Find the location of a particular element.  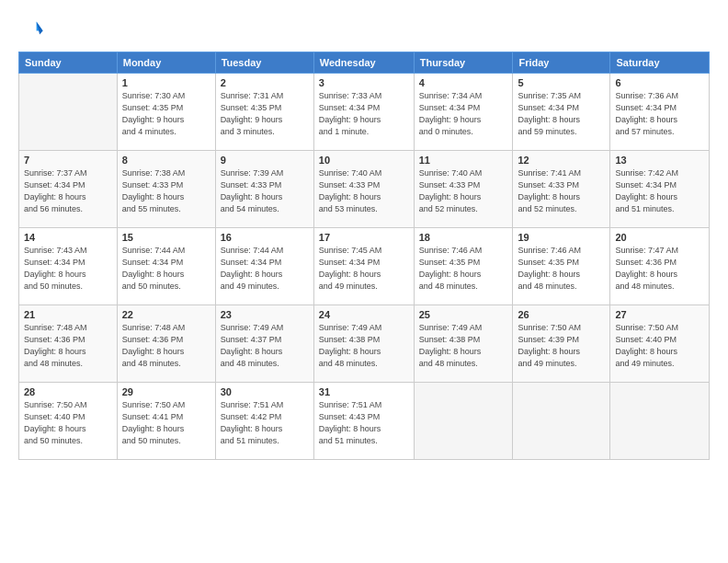

day-info: Sunrise: 7:43 AMSunset: 4:34 PMDaylight:… is located at coordinates (68, 269).